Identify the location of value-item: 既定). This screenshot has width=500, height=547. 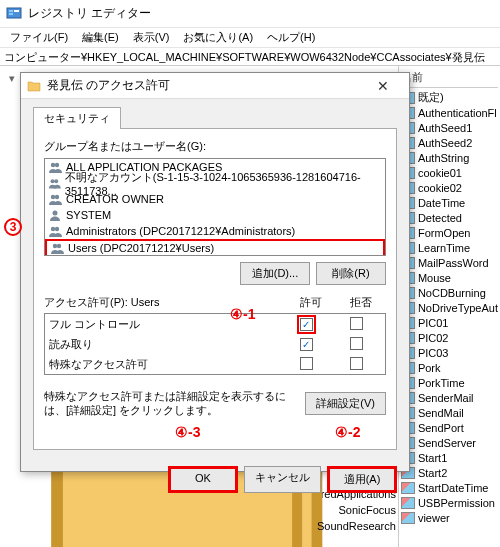
(450, 98).